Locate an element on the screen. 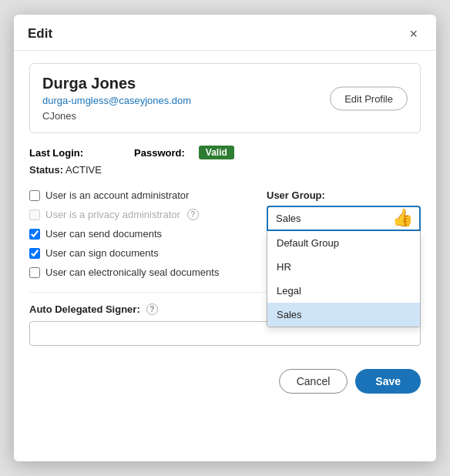 This screenshot has width=450, height=476. checkbox-row-1: User is an account administrator is located at coordinates (136, 196).